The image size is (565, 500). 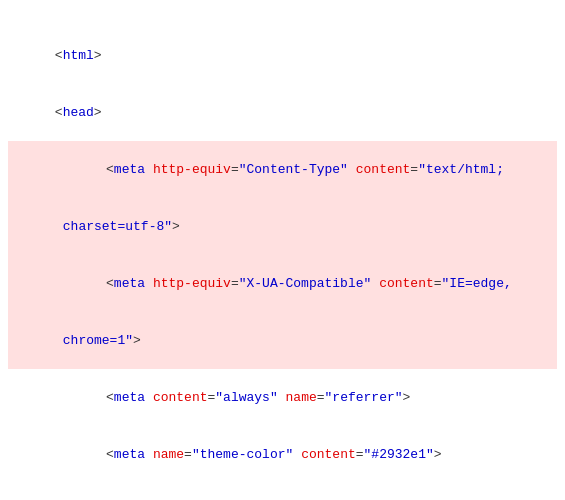 I want to click on meta-theme-line: <meta name="theme-color" content="#2932e…, so click(x=282, y=454).